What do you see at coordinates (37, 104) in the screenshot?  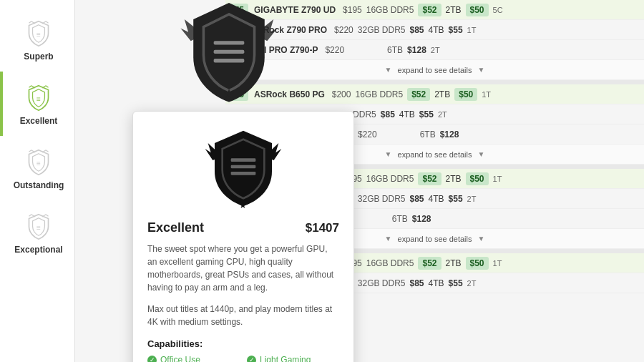 I see `sidebar-item-excellent: ≡ Excellent` at bounding box center [37, 104].